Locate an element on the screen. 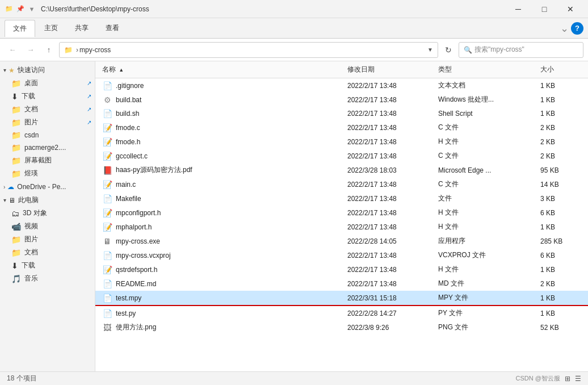 This screenshot has width=588, height=385. sidebar-item-screenshots: 📁 屏幕截图 is located at coordinates (48, 160).